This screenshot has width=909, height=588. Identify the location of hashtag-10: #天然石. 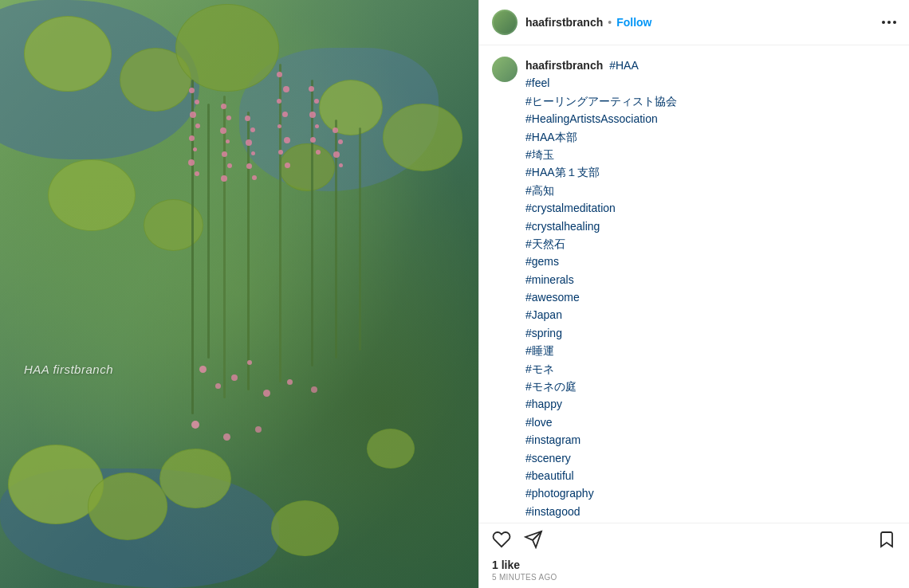
(545, 244).